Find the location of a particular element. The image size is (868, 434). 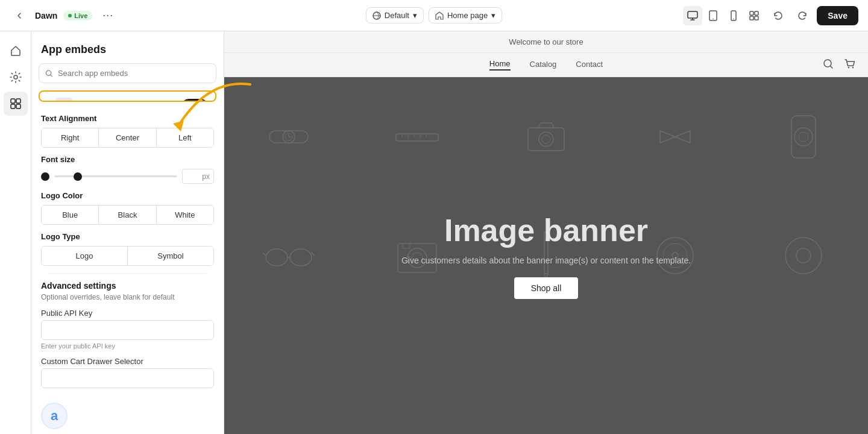

viewport-buttons is located at coordinates (723, 16).